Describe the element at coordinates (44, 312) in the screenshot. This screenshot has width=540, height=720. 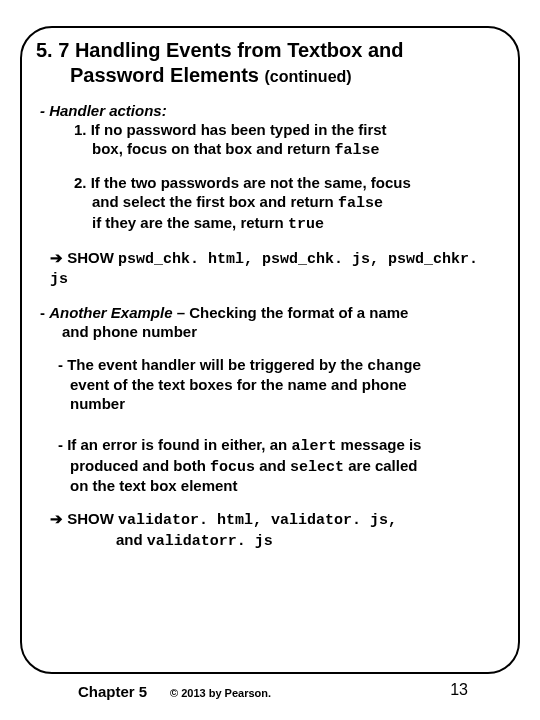
I see `another-dash: -` at that location.